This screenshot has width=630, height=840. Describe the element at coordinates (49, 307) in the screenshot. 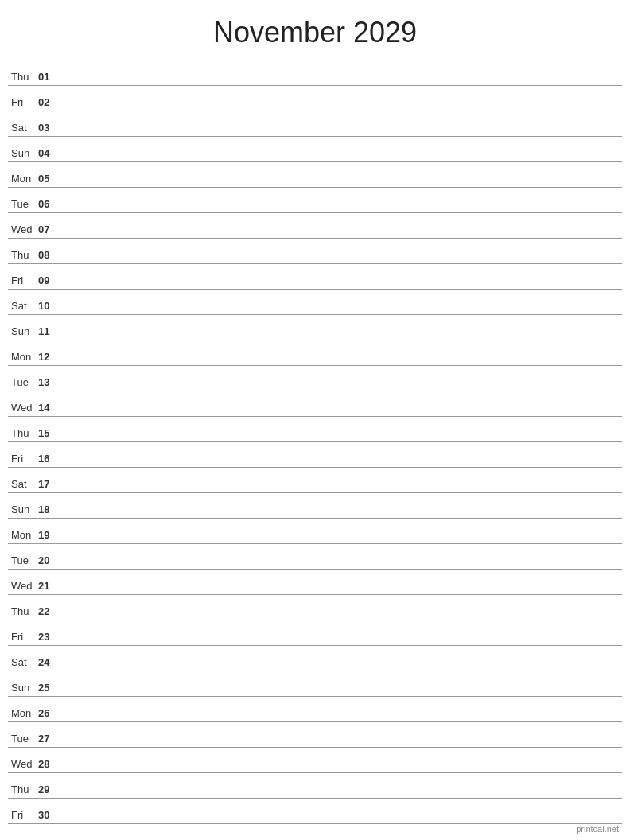

I see `day-number: 10` at that location.